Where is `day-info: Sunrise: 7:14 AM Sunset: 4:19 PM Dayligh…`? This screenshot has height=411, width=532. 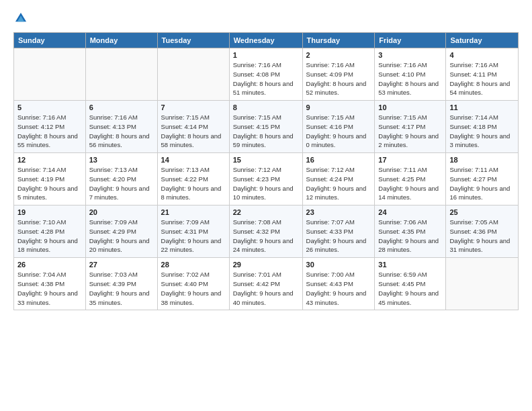 day-info: Sunrise: 7:14 AM Sunset: 4:19 PM Dayligh… is located at coordinates (50, 184).